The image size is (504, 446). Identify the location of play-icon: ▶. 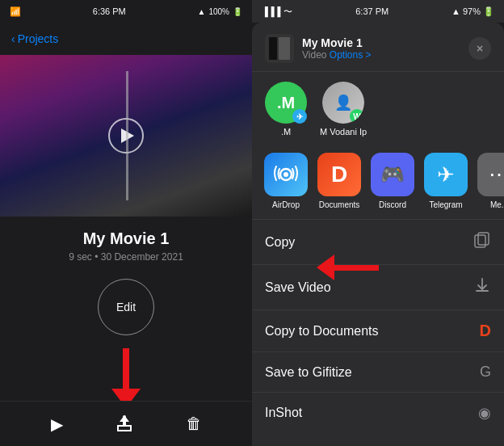
(57, 424).